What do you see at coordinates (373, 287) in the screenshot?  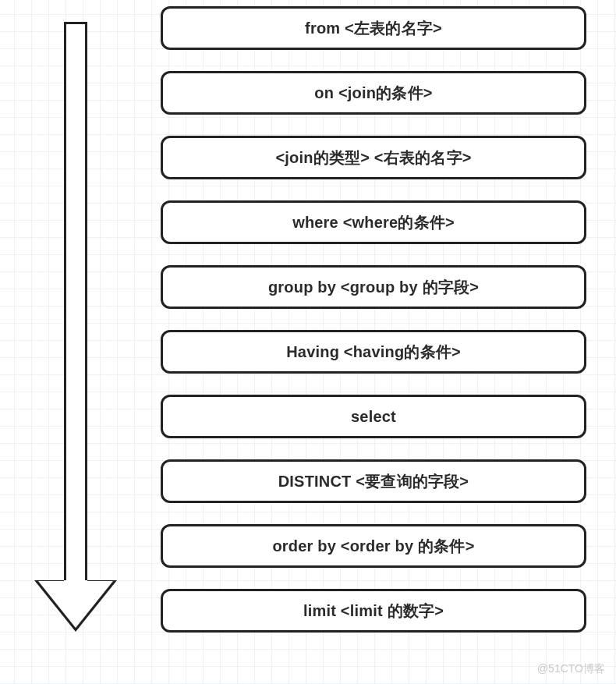 I see `step-group-by: group by <group by 的字段>` at bounding box center [373, 287].